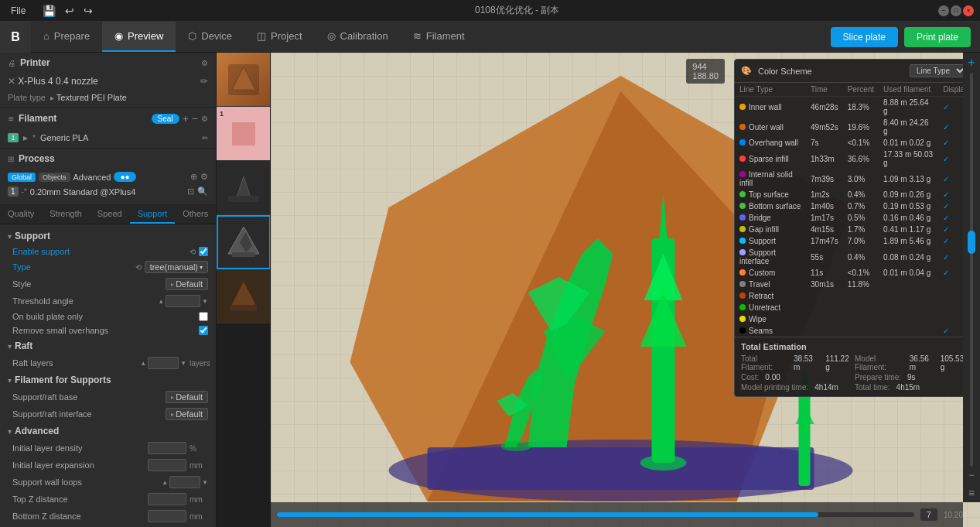  I want to click on initial-layer-expansion-input: 2, so click(167, 465).